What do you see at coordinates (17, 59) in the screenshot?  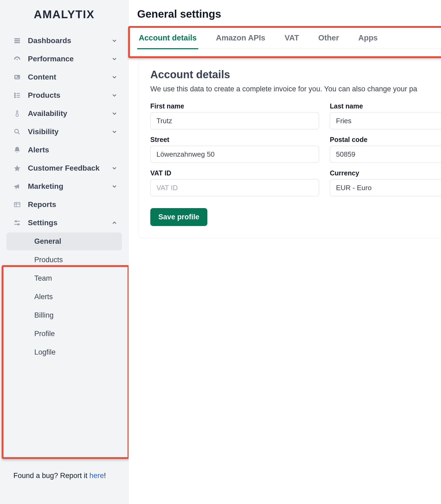 I see `gauge-icon` at bounding box center [17, 59].